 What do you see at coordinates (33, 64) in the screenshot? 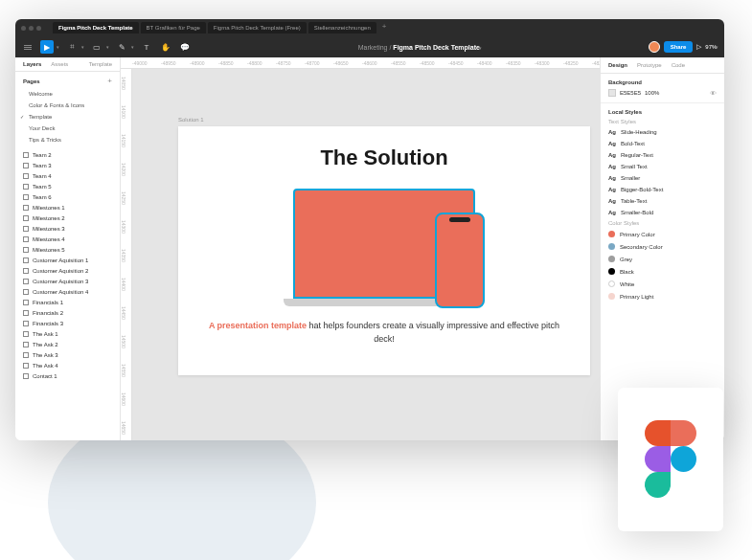
I see `layers-tab: Layers` at bounding box center [33, 64].